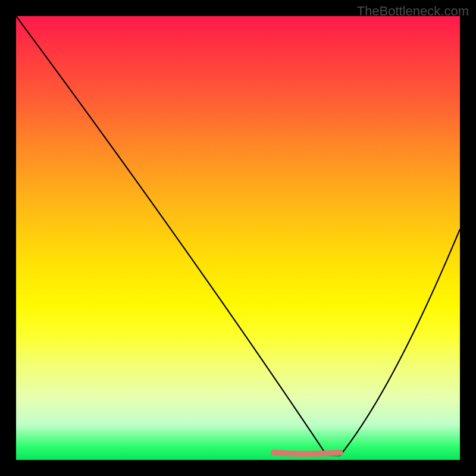  Describe the element at coordinates (413, 11) in the screenshot. I see `watermark-text: TheBottleneck.com` at that location.